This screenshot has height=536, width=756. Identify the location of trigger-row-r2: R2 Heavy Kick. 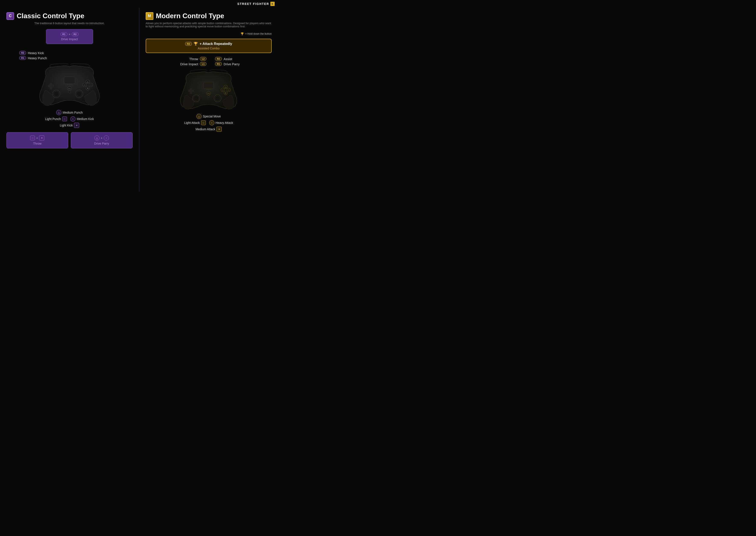
(32, 53).